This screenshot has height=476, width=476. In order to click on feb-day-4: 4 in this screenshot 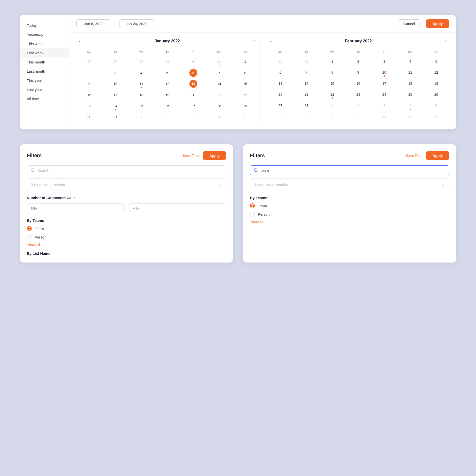, I will do `click(410, 61)`.